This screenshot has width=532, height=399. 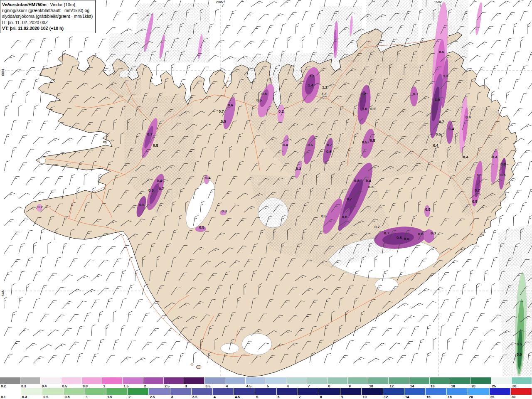 I want to click on colorbar-tick-label: 14, so click(x=415, y=397).